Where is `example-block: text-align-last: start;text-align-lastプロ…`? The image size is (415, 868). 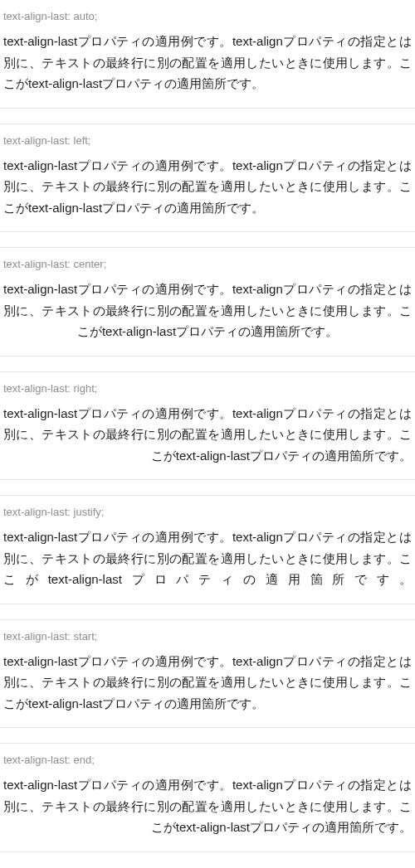 example-block: text-align-last: start;text-align-lastプロ… is located at coordinates (208, 674).